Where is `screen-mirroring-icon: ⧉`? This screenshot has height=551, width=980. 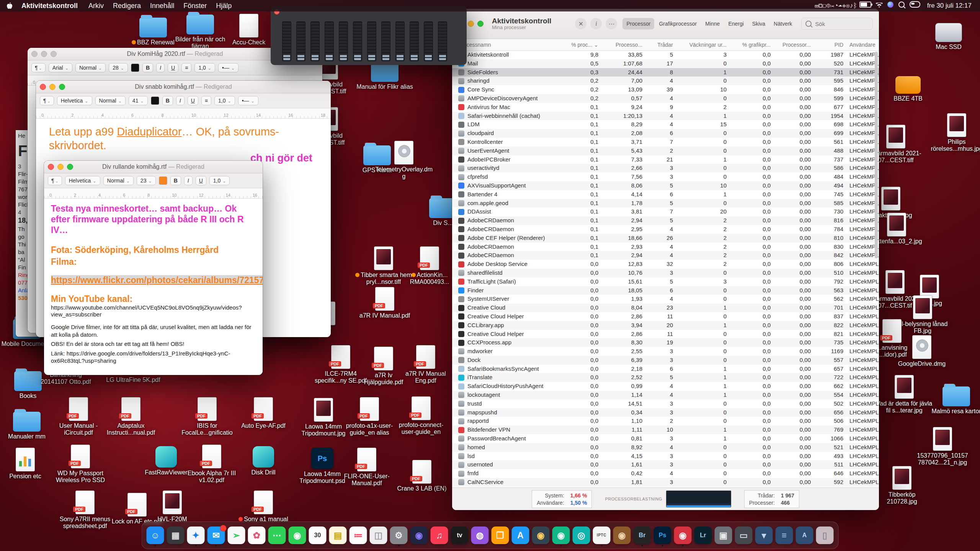 screen-mirroring-icon: ⧉ is located at coordinates (820, 5).